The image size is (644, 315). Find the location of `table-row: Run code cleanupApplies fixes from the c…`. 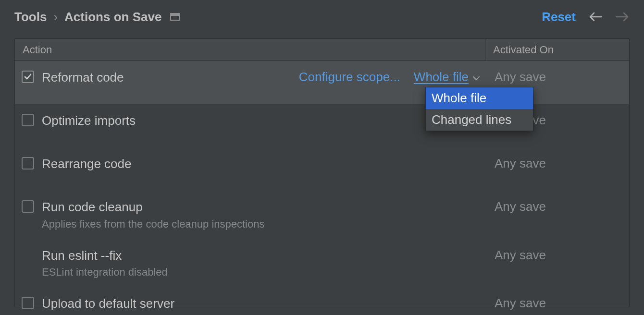

table-row: Run code cleanupApplies fixes from the c… is located at coordinates (322, 215).